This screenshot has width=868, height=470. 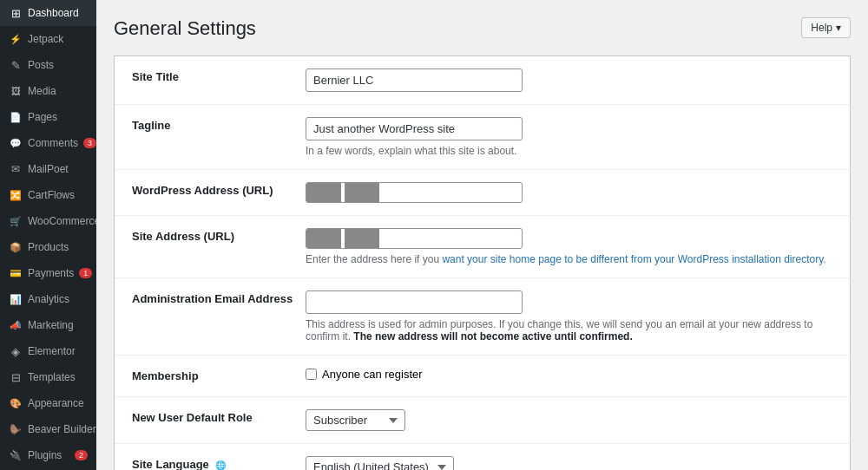 What do you see at coordinates (566, 151) in the screenshot?
I see `tagline-description: In a few words, explain what this site i…` at bounding box center [566, 151].